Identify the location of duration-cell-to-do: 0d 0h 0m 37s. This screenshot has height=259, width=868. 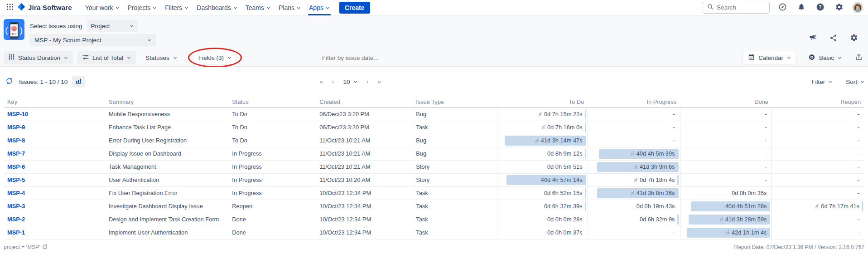
(542, 232).